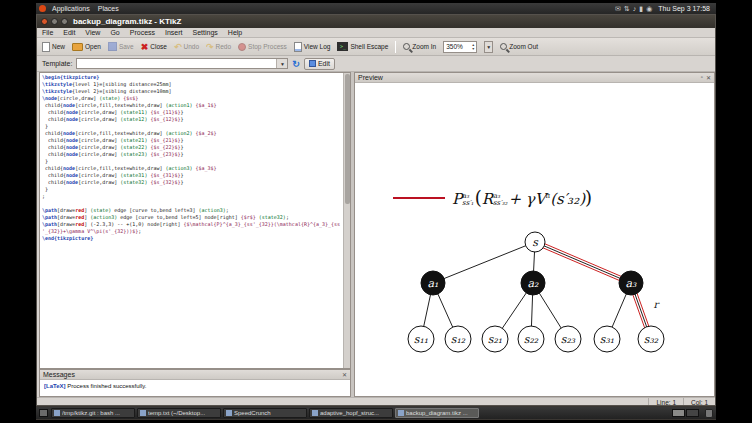 The image size is (752, 423). What do you see at coordinates (460, 47) in the screenshot?
I see `zoom-level-spinbox: 350% ▴▾` at bounding box center [460, 47].